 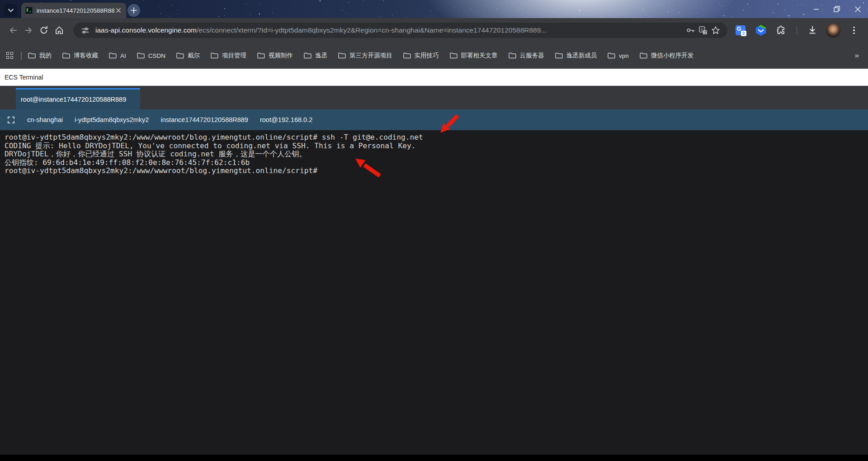 I want to click on bookmark-folder-list: 我的 博客收藏 AI CSDN, so click(x=437, y=56).